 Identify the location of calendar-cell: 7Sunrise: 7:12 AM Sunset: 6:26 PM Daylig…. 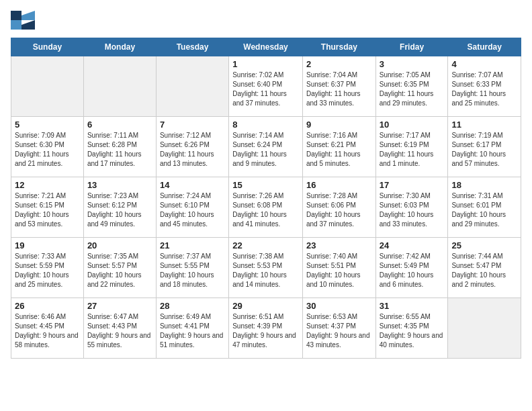
(192, 147).